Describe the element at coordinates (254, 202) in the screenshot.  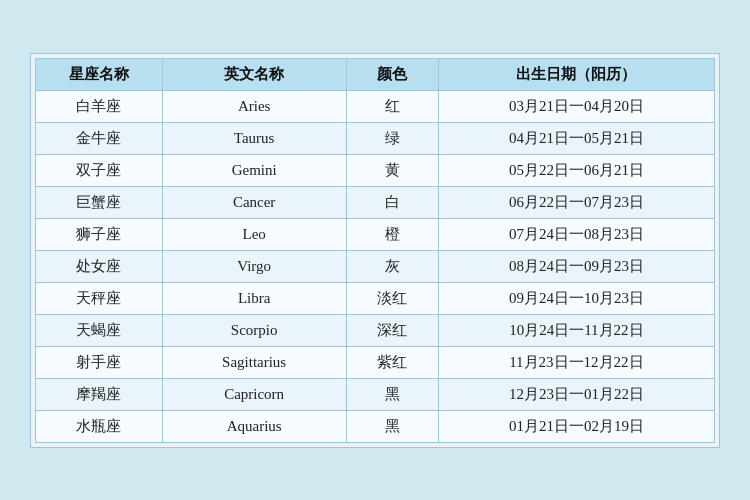
I see `cell-en: Cancer` at that location.